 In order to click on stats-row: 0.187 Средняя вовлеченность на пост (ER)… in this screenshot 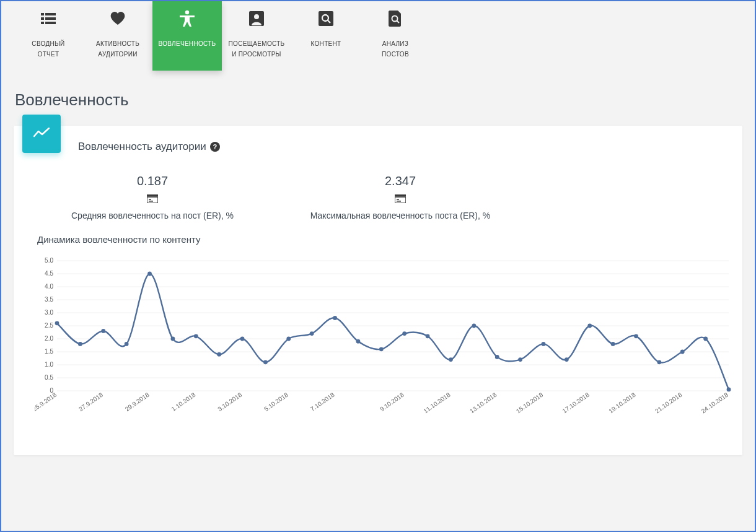, I will do `click(379, 197)`.